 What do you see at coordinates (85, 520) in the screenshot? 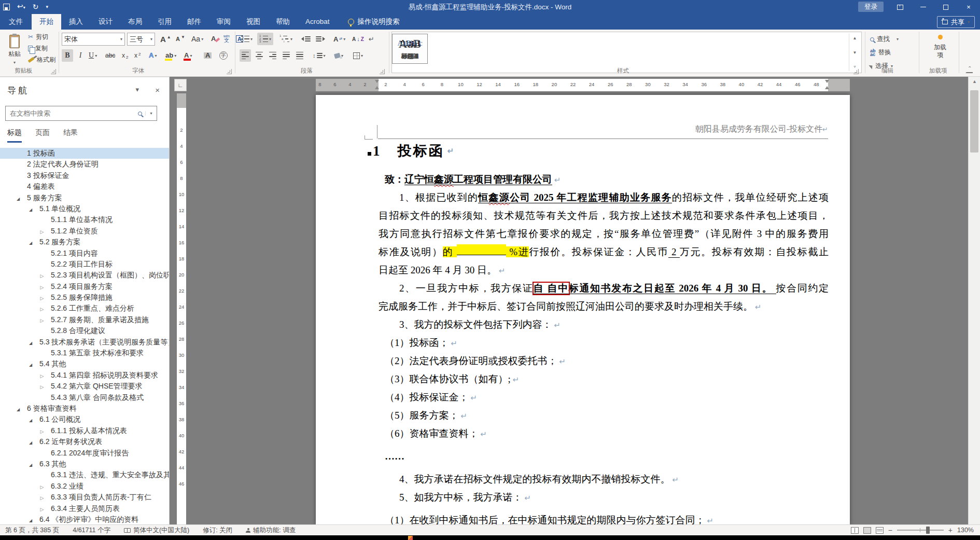
I see `nav-heading-item: 6.4 《初步评审》中响应的资料` at bounding box center [85, 520].